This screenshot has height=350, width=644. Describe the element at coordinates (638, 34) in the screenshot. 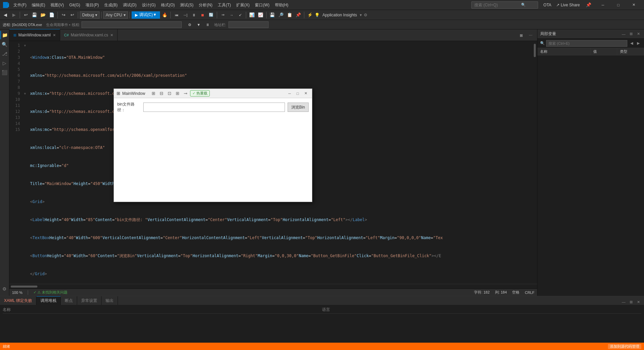

I see `locals-close-btn: ✕` at that location.